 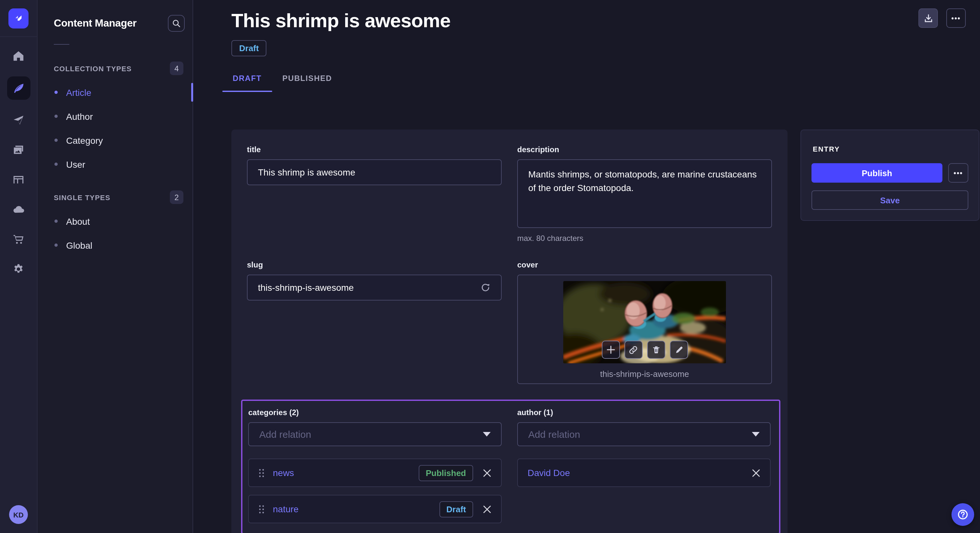 What do you see at coordinates (80, 116) in the screenshot?
I see `sidebar-item-label: Author` at bounding box center [80, 116].